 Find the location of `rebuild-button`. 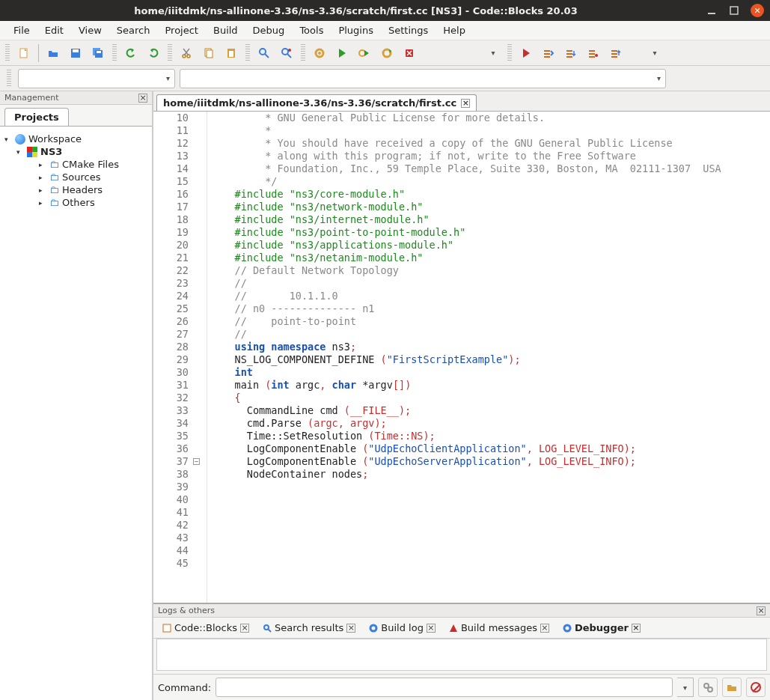

rebuild-button is located at coordinates (387, 53).